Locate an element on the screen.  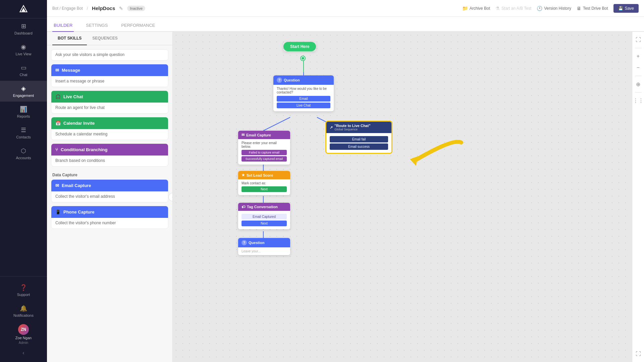
email-fail-option: Failed to capture email is located at coordinates (264, 153).